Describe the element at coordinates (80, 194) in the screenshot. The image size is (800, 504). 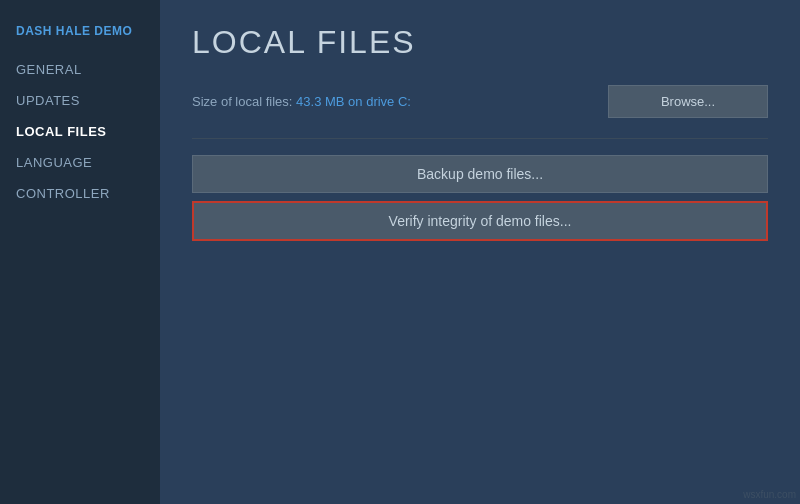
I see `sidebar-item-controller: CONTROLLER` at that location.